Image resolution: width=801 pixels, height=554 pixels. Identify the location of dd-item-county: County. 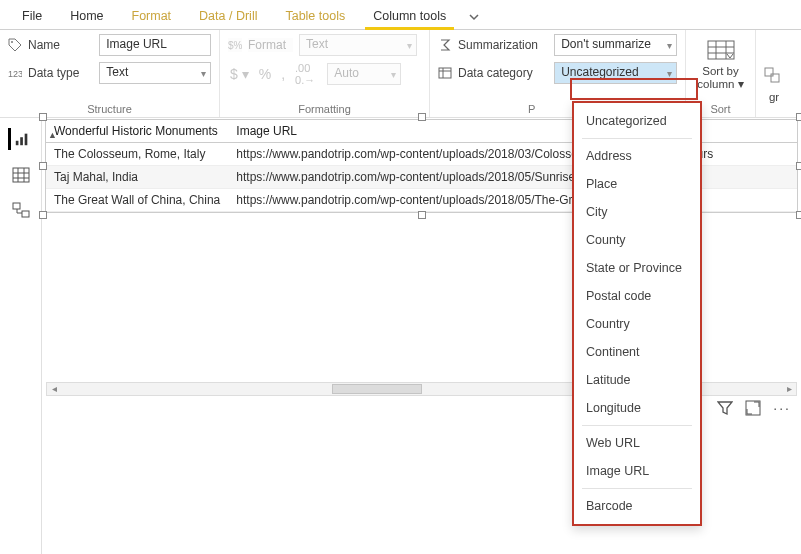
(637, 240).